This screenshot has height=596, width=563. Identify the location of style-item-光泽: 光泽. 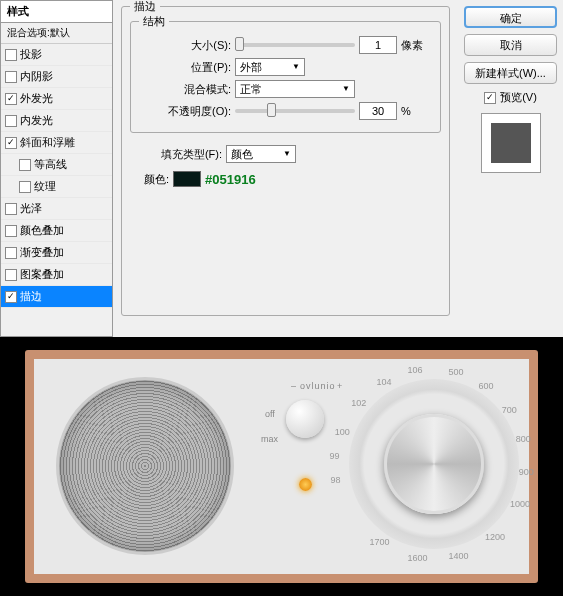
(56, 209).